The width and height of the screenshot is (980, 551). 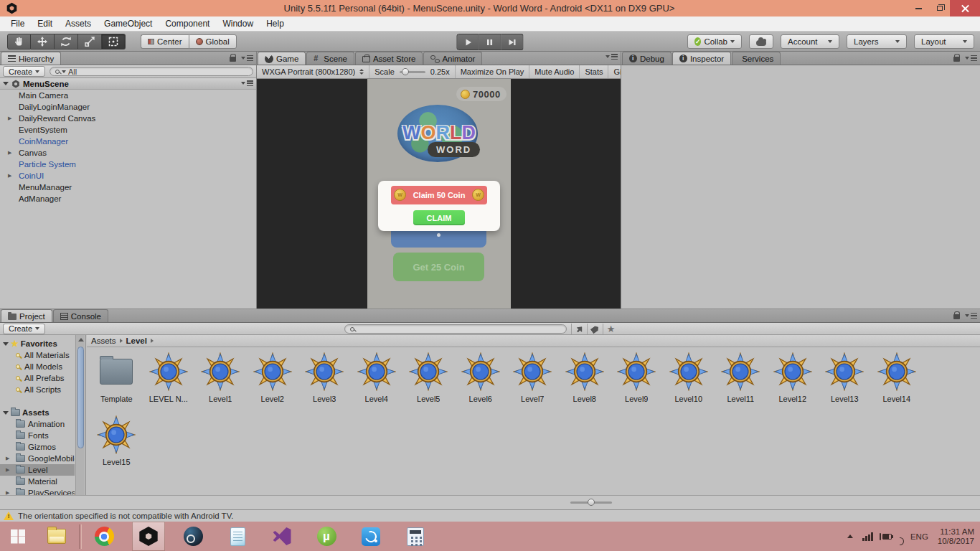 What do you see at coordinates (187, 24) in the screenshot?
I see `menu-item: Component` at bounding box center [187, 24].